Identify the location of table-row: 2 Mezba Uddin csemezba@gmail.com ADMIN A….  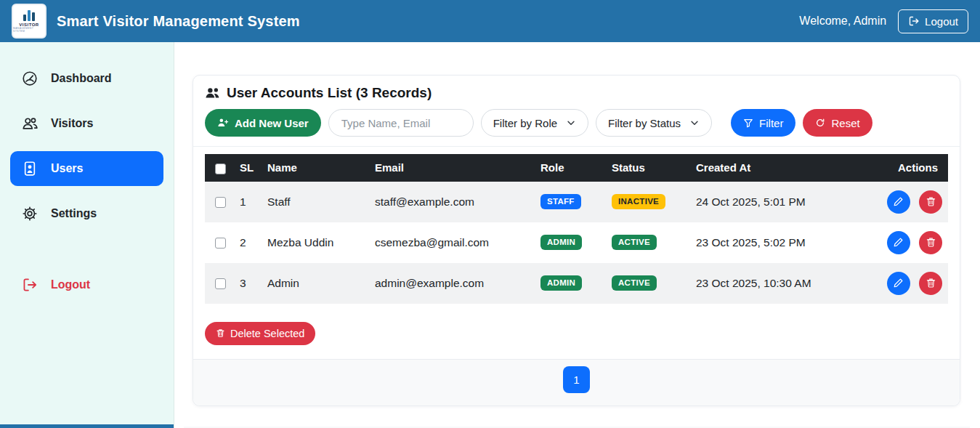
(577, 243).